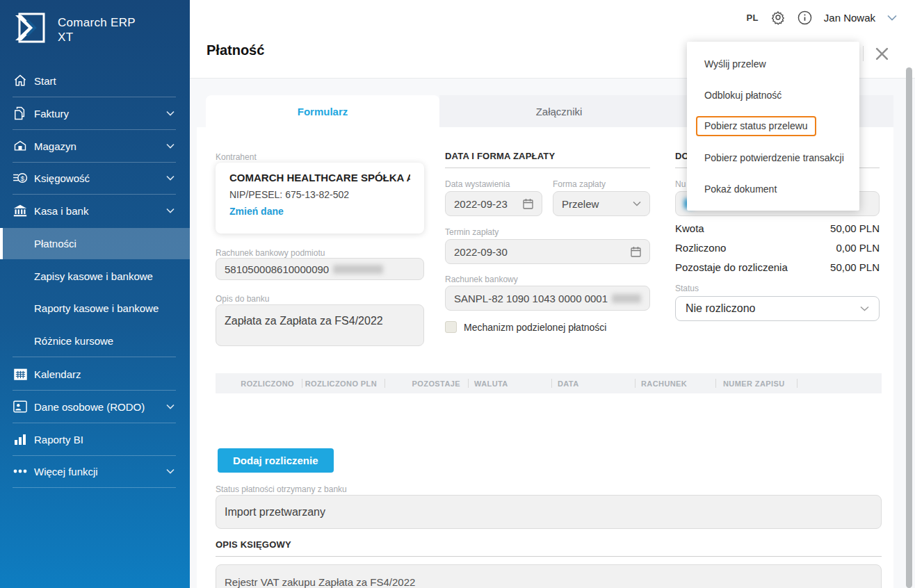 Image resolution: width=915 pixels, height=588 pixels. I want to click on app-logo-text: Comarch ERP XT, so click(97, 28).